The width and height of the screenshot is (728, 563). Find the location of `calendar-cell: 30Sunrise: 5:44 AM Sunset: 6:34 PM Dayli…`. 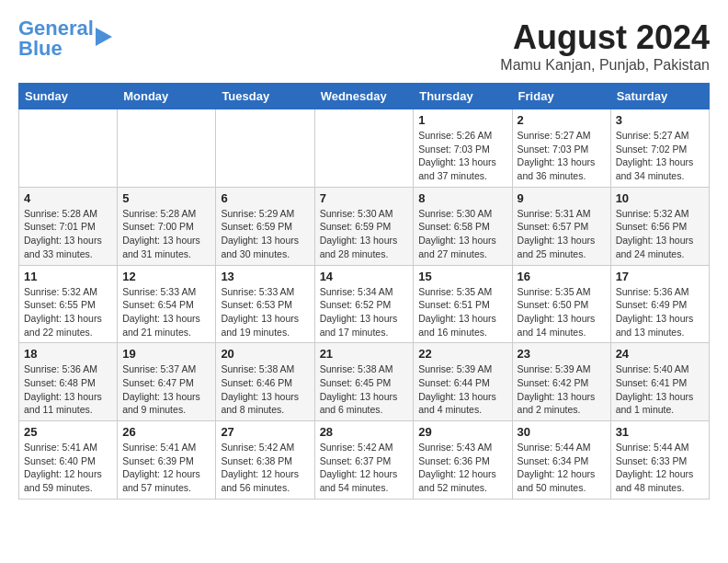

calendar-cell: 30Sunrise: 5:44 AM Sunset: 6:34 PM Dayli… is located at coordinates (561, 460).